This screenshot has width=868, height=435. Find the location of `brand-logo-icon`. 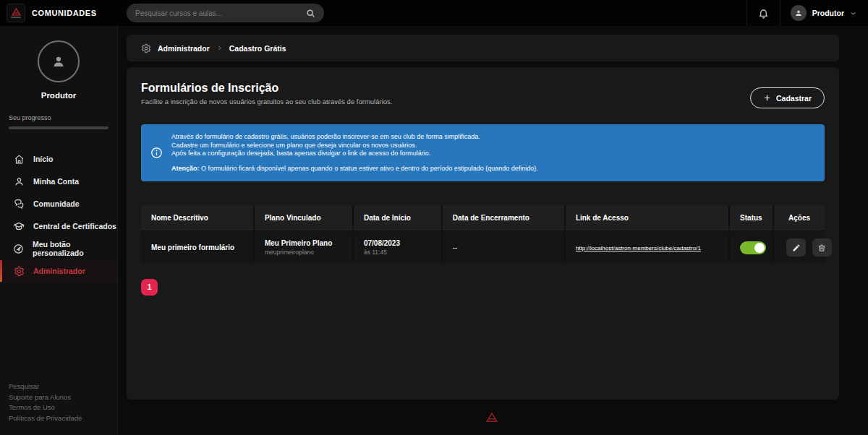

brand-logo-icon is located at coordinates (16, 13).